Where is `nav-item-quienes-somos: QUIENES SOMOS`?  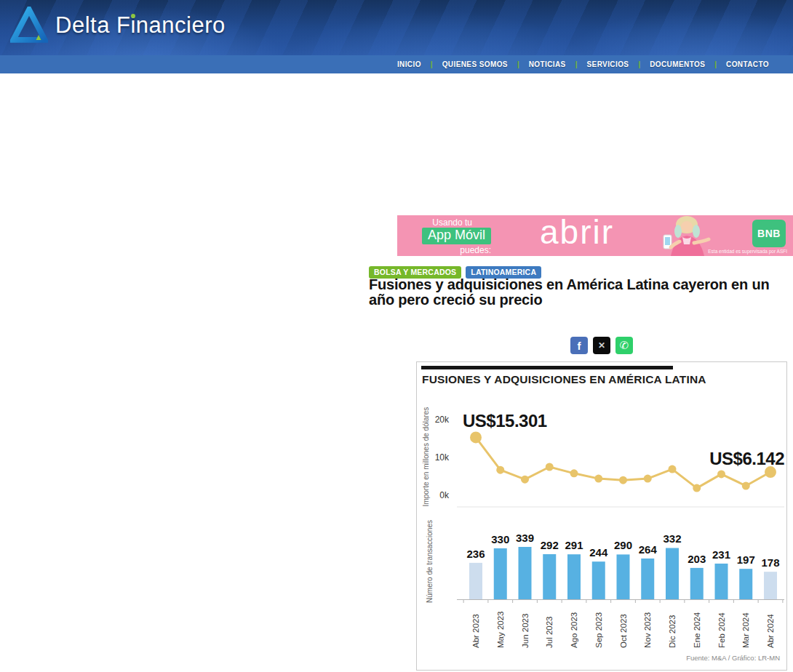 nav-item-quienes-somos: QUIENES SOMOS is located at coordinates (475, 64).